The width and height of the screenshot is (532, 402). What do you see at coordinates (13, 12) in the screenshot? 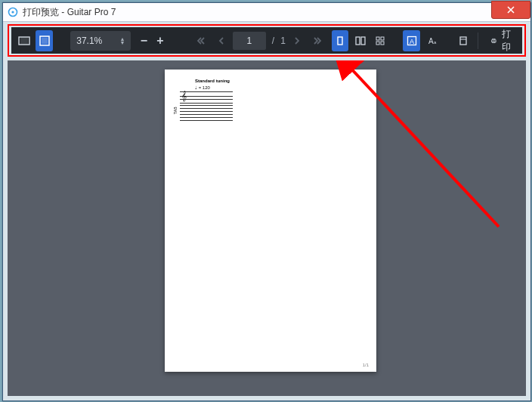
I see `app-icon` at bounding box center [13, 12].